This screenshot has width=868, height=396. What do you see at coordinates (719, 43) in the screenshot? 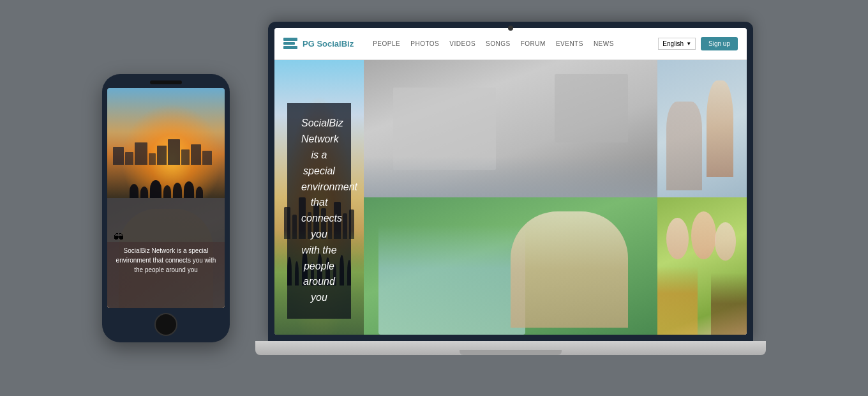
I see `signup-button: Sign up` at bounding box center [719, 43].